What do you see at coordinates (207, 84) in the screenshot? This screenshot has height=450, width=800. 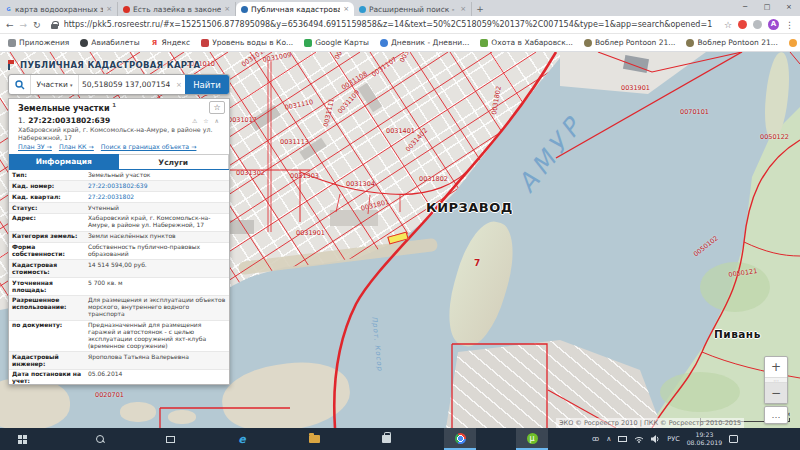 I see `search-submit-button: Найти` at bounding box center [207, 84].